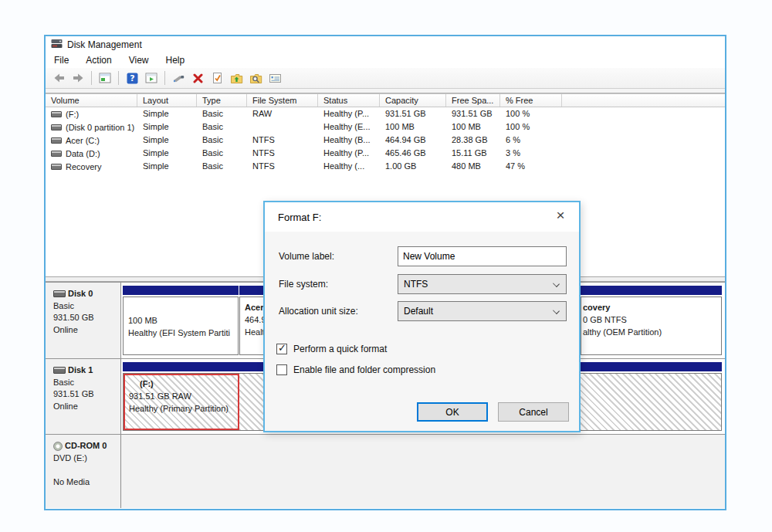 This screenshot has height=532, width=772. Describe the element at coordinates (91, 114) in the screenshot. I see `volume-cell: (F:)` at that location.